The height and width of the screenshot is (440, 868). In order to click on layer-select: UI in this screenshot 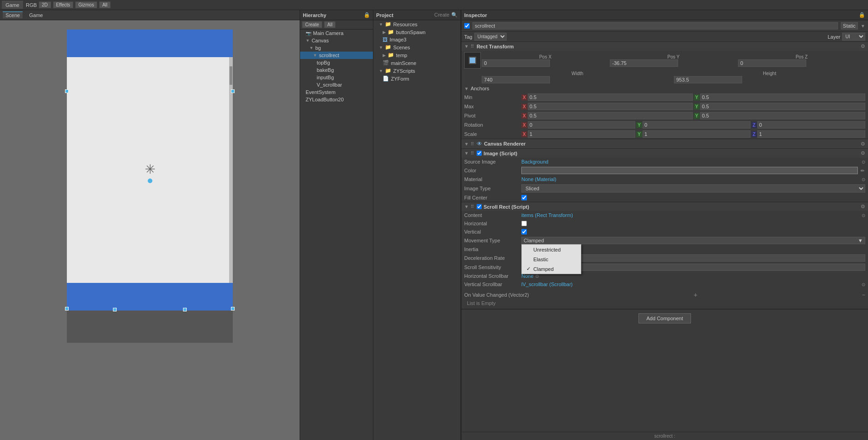, I will do `click(854, 37)`.